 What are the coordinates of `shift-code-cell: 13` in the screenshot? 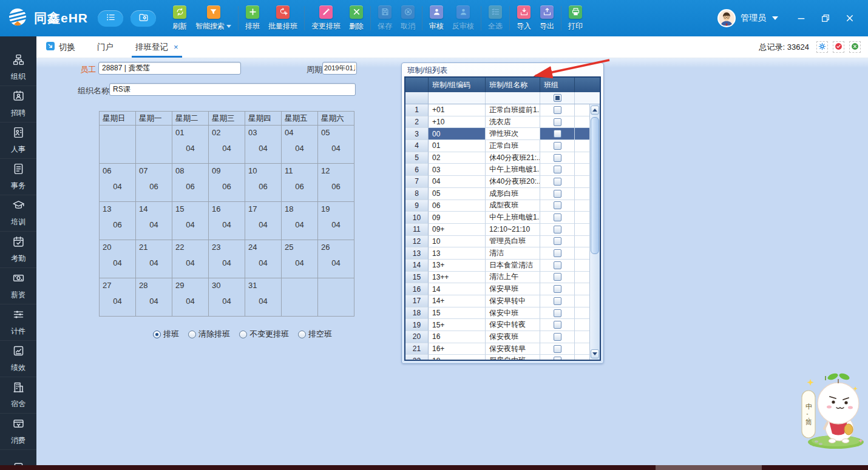 It's located at (457, 253).